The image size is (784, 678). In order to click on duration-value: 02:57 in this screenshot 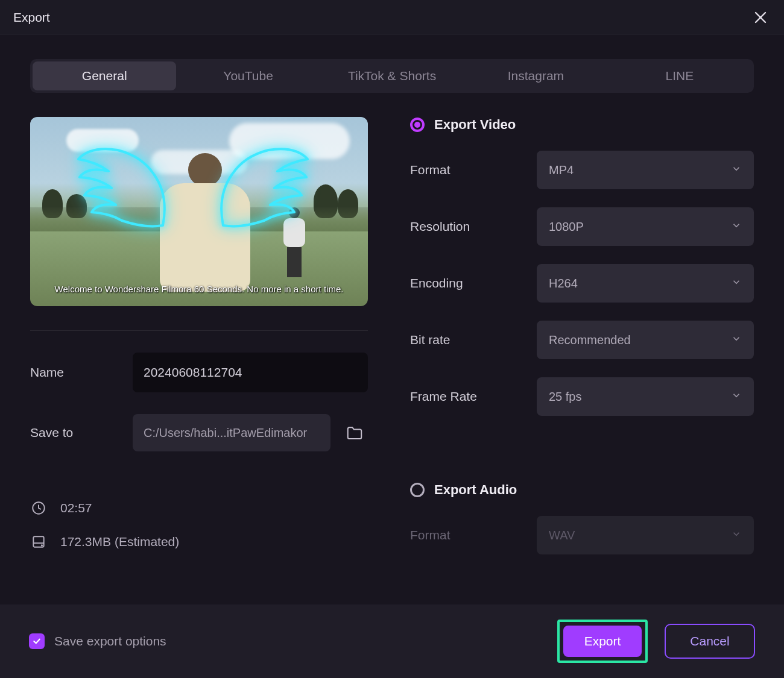, I will do `click(76, 508)`.